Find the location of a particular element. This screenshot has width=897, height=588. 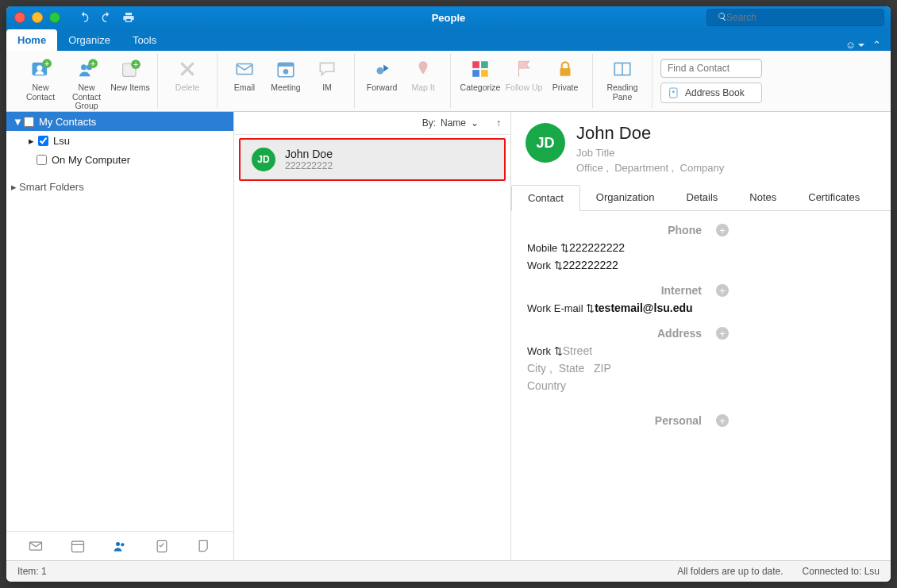

mobile-label: Mobile is located at coordinates (542, 248).